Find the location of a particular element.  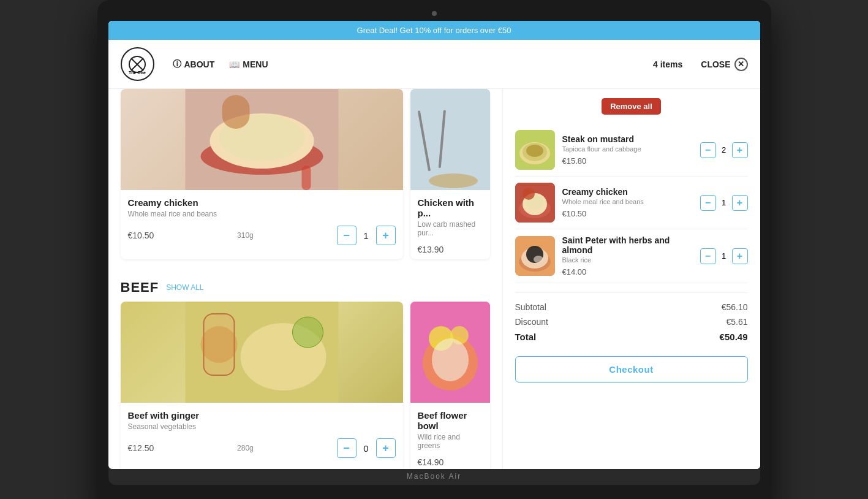

creamy-chicken-image is located at coordinates (262, 140).